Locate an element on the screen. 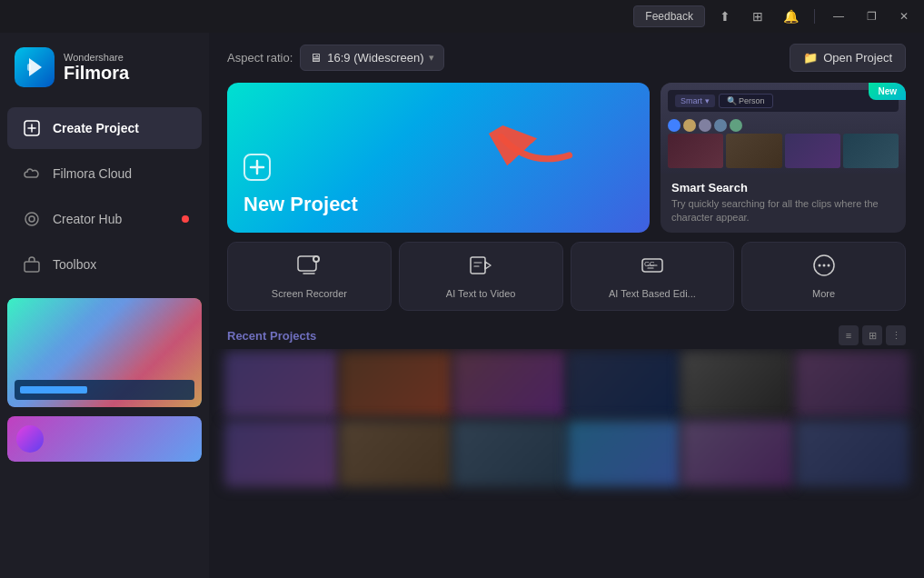  new-project-title: New Project is located at coordinates (438, 204).